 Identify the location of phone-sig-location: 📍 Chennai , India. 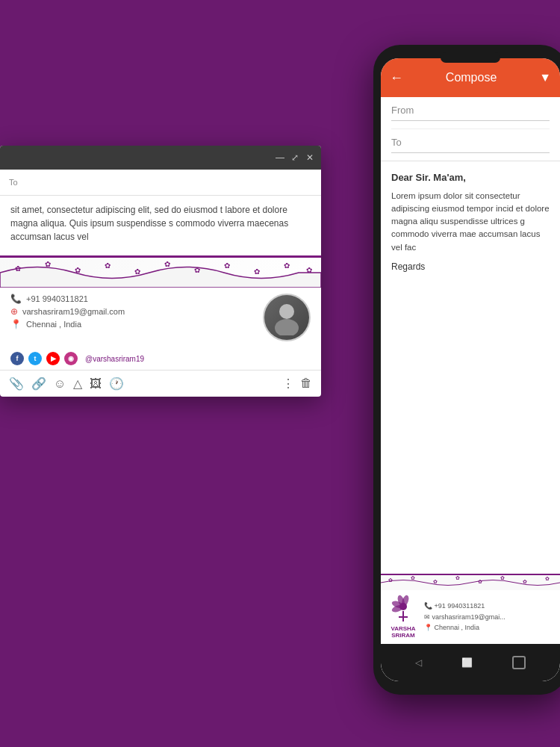
(464, 627).